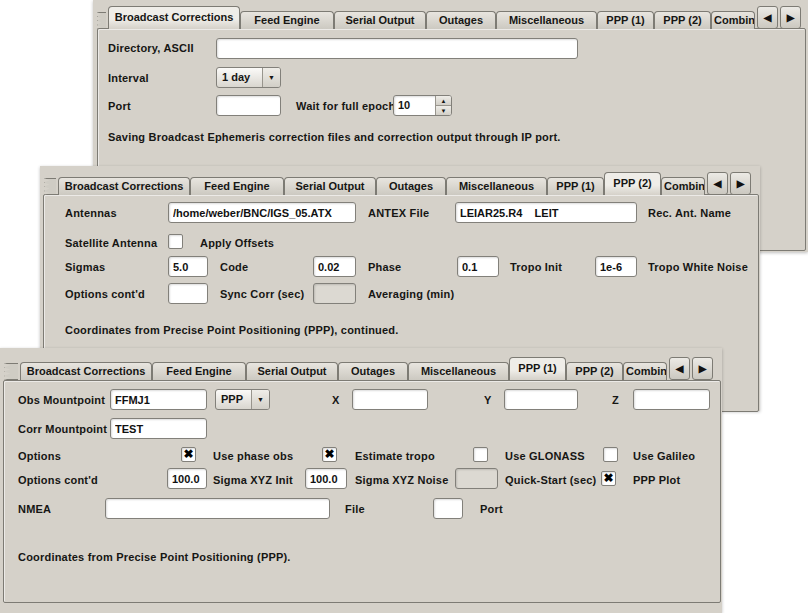 The image size is (808, 613). Describe the element at coordinates (664, 456) in the screenshot. I see `use-galileo-label: Use Galileo` at that location.